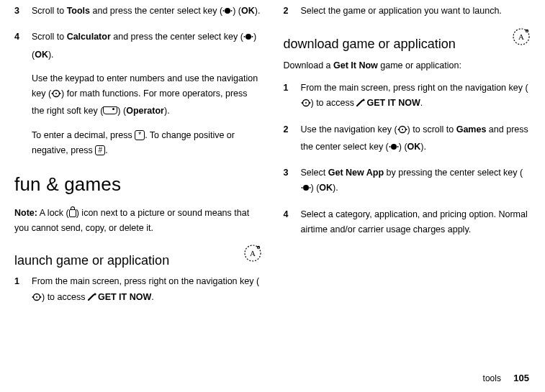 The image size is (545, 392). What do you see at coordinates (407, 66) in the screenshot?
I see `download-intro: Download a Get It Now game or applicatio…` at bounding box center [407, 66].